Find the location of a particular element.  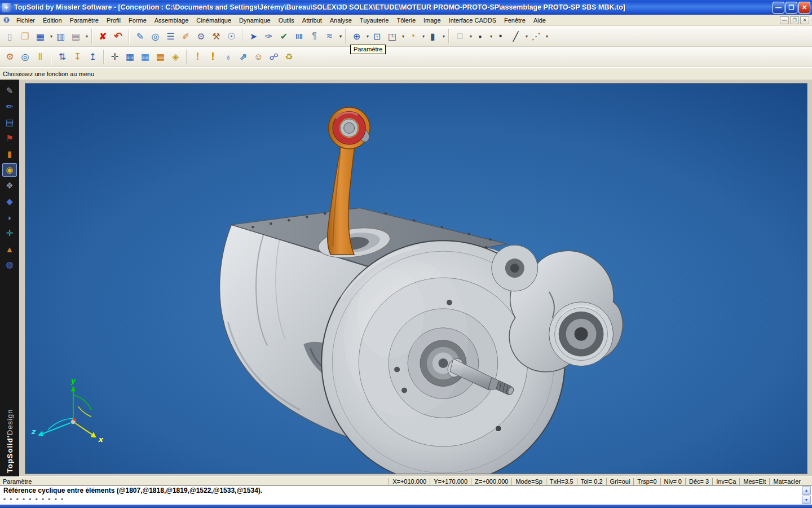

toolbar-assembly: ⚙◎‖⇅↧↥✛▦▦▦◈!!♁⇗☺☍♻ is located at coordinates (406, 57).